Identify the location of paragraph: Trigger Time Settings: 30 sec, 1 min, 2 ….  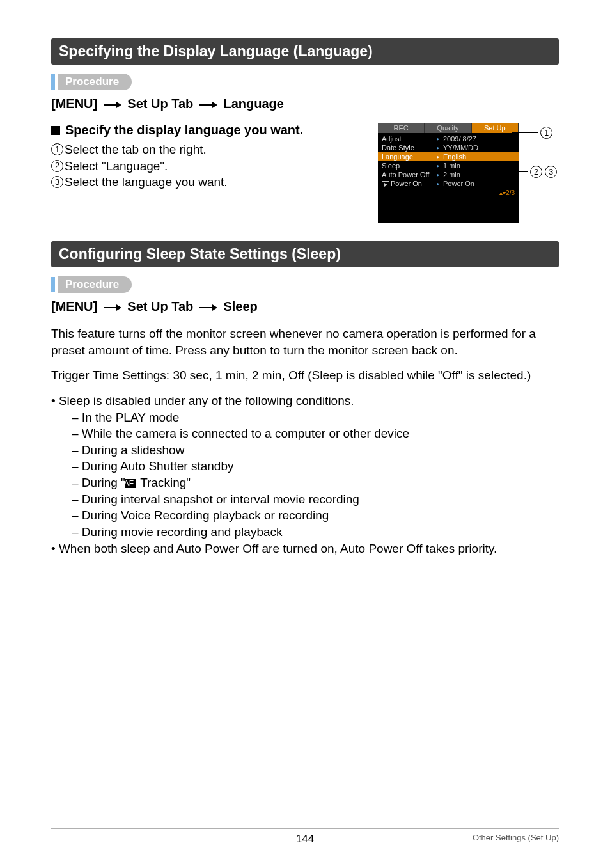
(305, 375).